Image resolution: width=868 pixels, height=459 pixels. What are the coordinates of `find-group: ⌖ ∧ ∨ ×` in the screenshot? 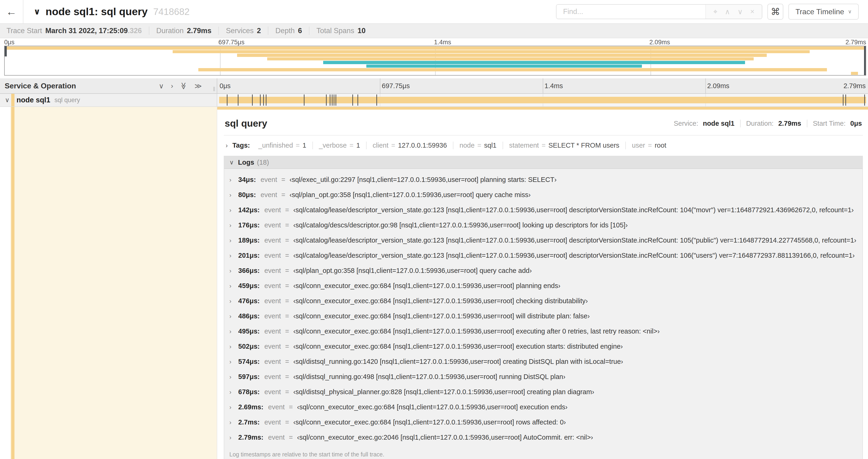 It's located at (659, 11).